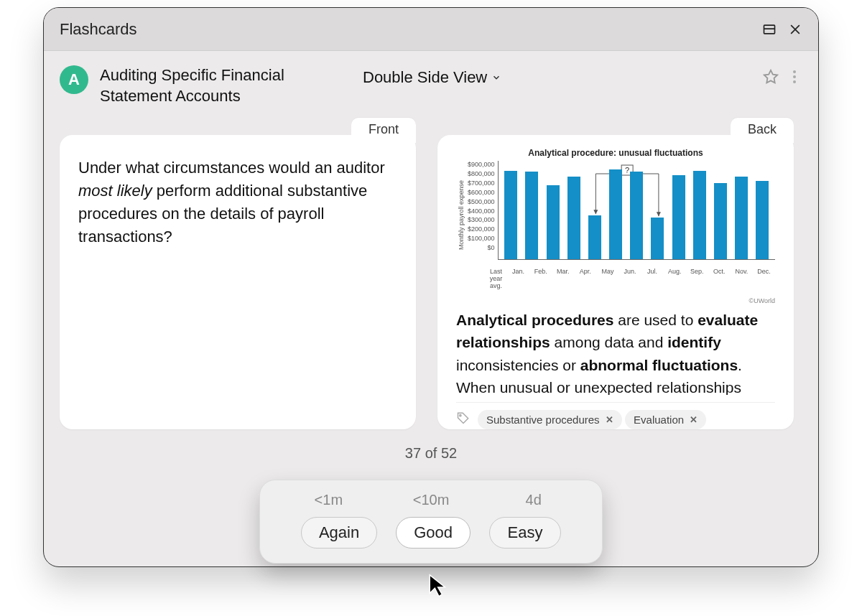 Image resolution: width=862 pixels, height=616 pixels. What do you see at coordinates (425, 78) in the screenshot?
I see `view-mode-label: Double Side View` at bounding box center [425, 78].